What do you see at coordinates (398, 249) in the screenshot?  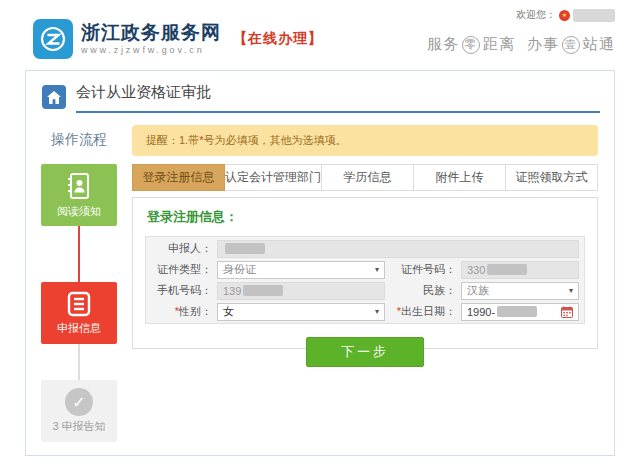 I see `applicant-field` at bounding box center [398, 249].